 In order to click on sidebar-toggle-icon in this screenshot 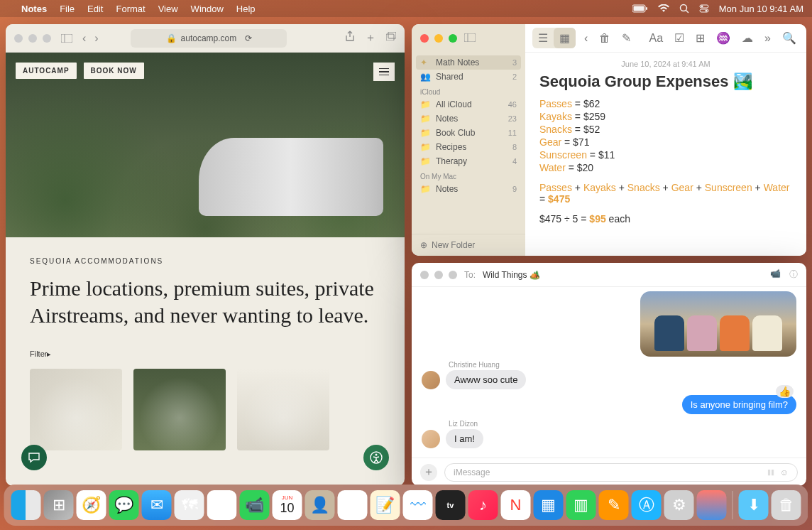, I will do `click(470, 38)`.